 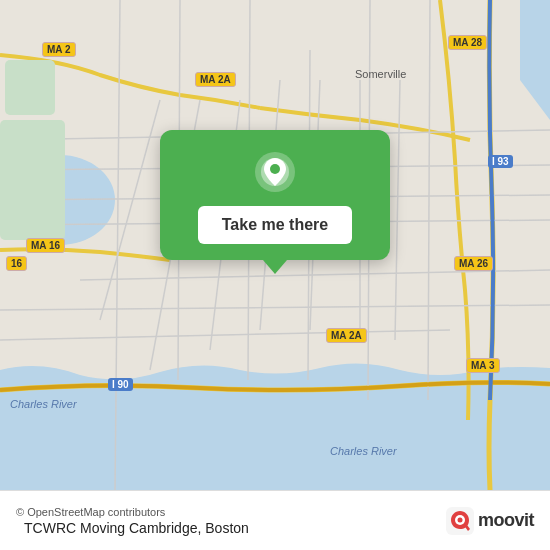 I want to click on road-label-i90: I 90, so click(x=120, y=384).